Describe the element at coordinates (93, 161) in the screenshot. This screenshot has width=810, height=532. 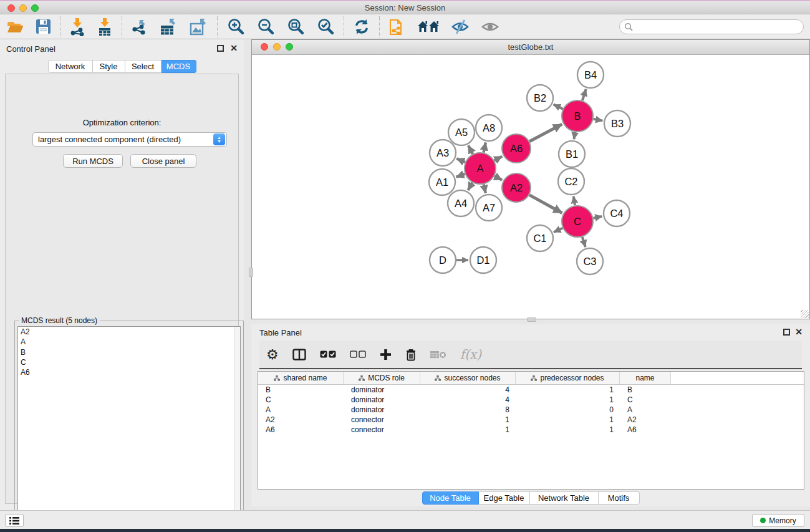
I see `run-mcds-button: Run MCDS` at that location.